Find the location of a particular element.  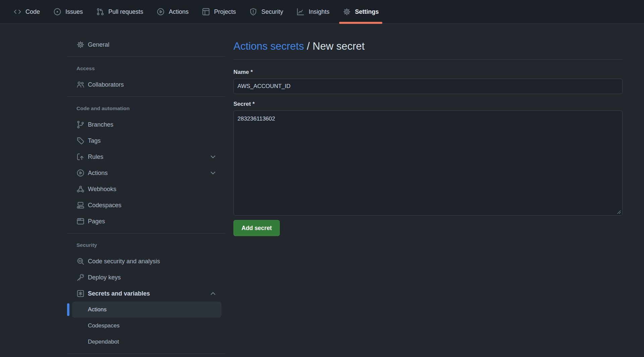

sidebar-item-tags: Tags is located at coordinates (147, 141).